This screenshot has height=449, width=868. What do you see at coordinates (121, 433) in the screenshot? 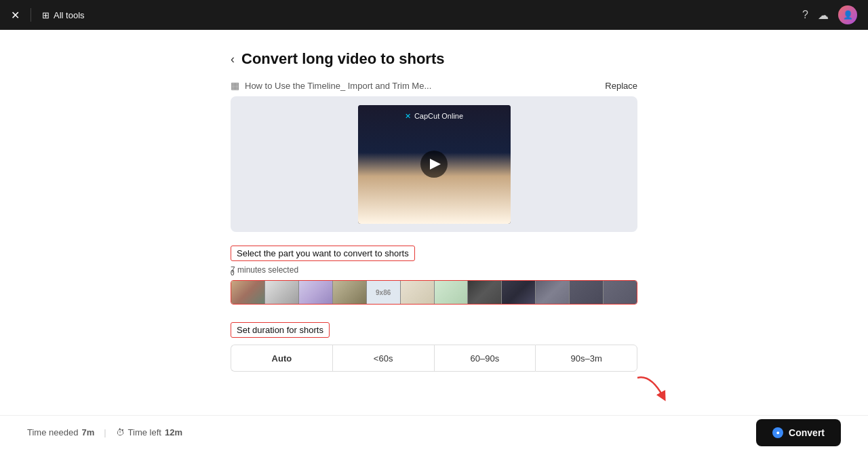
I see `clock-icon: ⏱` at bounding box center [121, 433].